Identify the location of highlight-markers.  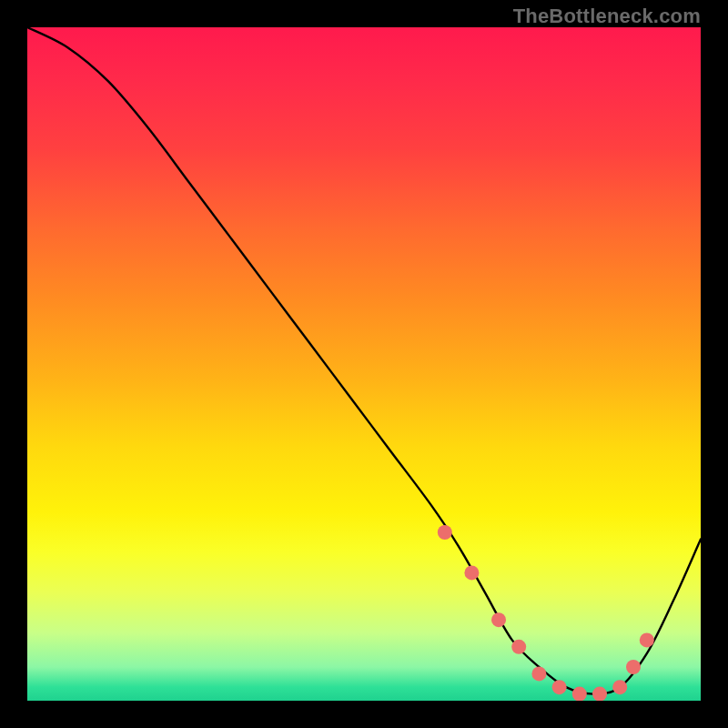
(546, 613).